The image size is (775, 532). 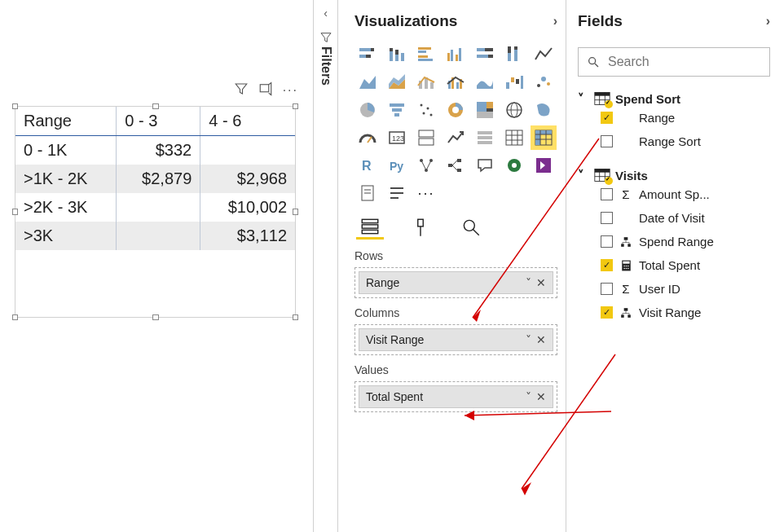 What do you see at coordinates (426, 138) in the screenshot?
I see `multirow-card-icon` at bounding box center [426, 138].